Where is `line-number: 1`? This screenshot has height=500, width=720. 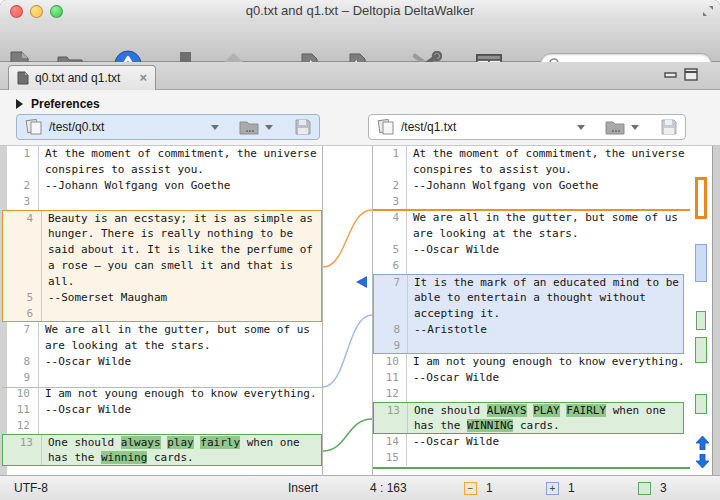 line-number: 1 is located at coordinates (19, 154).